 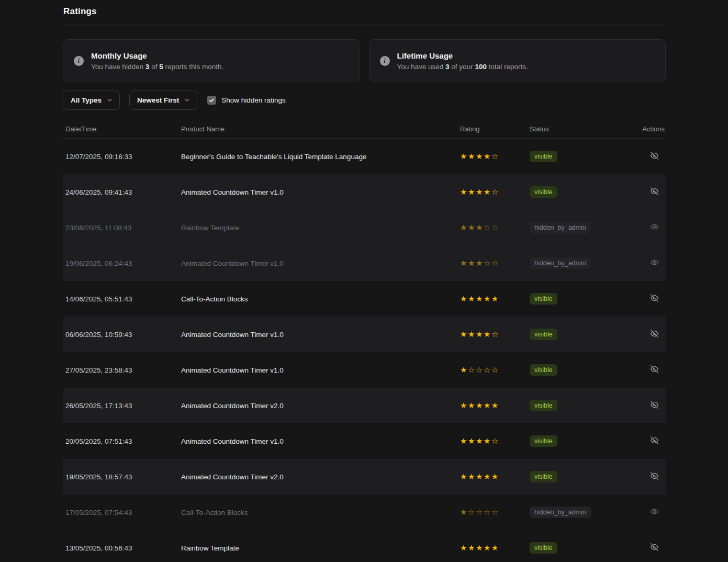 I want to click on header-status: Status, so click(x=576, y=129).